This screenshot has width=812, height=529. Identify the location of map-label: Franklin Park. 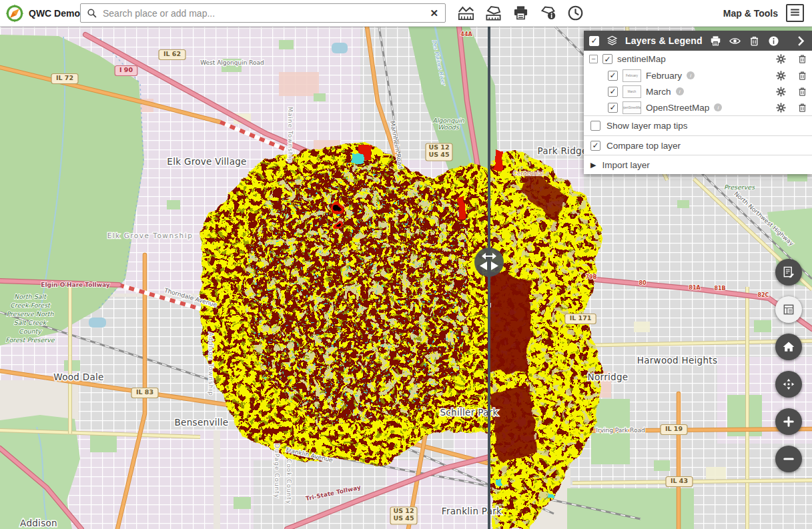
(472, 511).